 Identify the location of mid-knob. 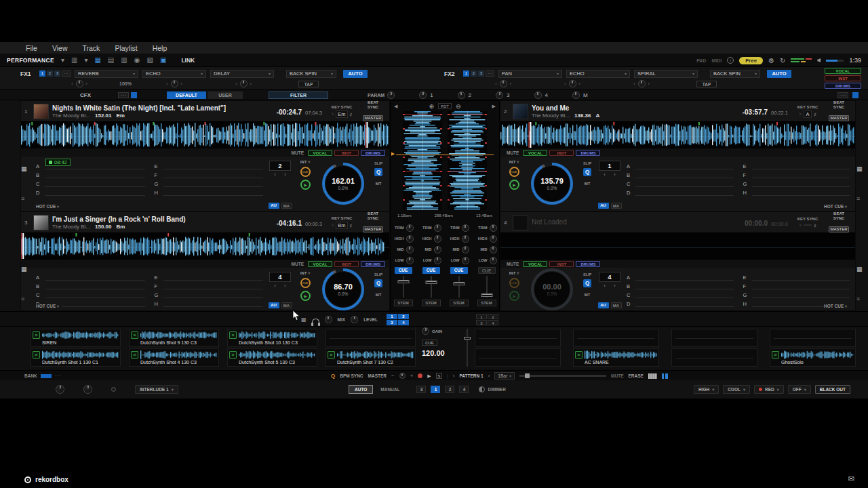
(465, 249).